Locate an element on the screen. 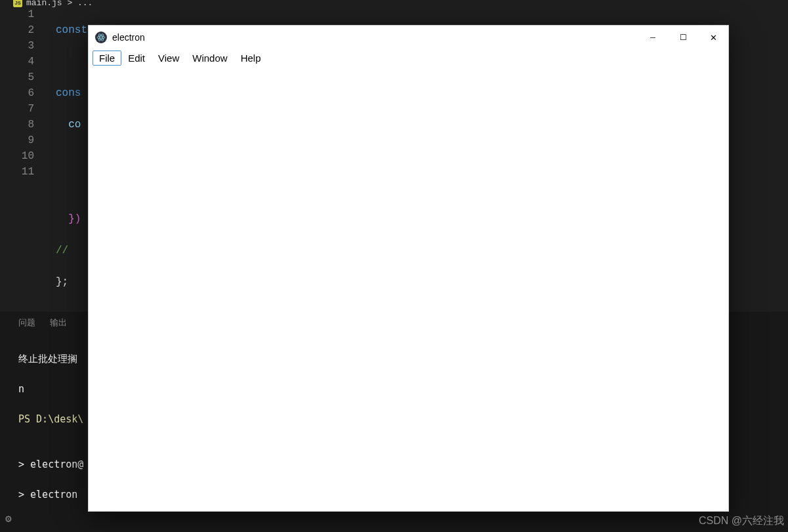  menubar: File Edit View Window Help is located at coordinates (408, 59).